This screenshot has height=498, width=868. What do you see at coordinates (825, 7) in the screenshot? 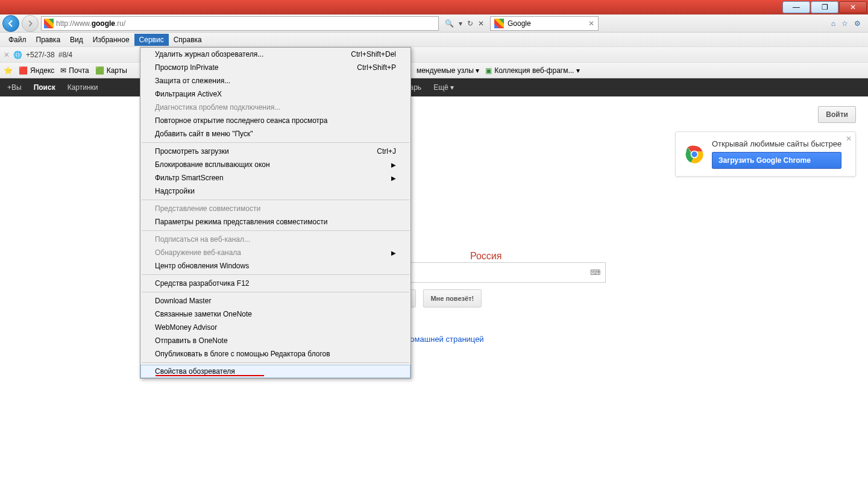
I see `maximize-button: ❐` at bounding box center [825, 7].